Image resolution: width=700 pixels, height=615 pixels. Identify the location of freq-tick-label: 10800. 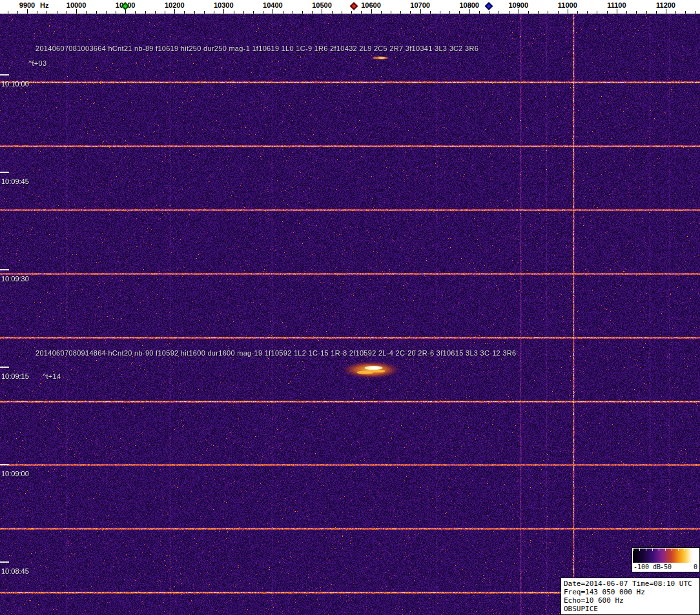
(469, 5).